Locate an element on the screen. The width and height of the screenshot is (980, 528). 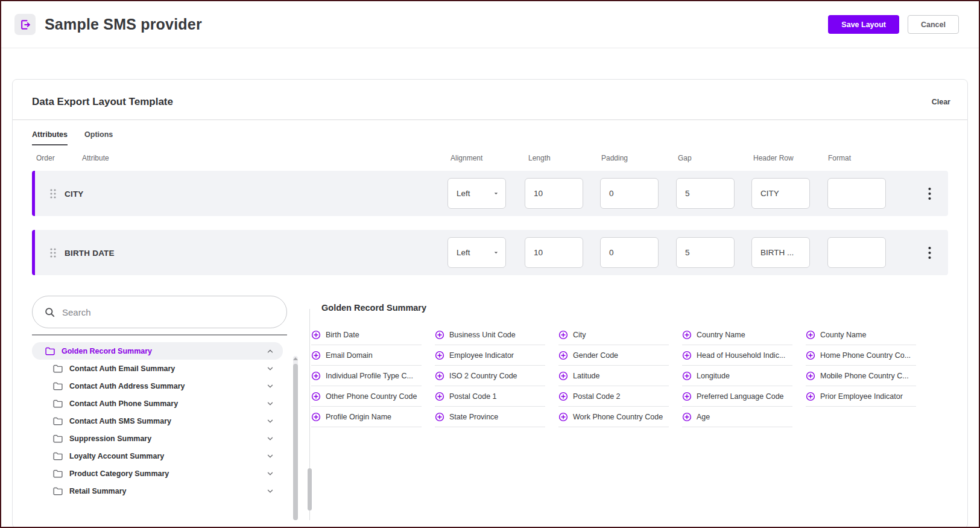
tree-item: Contact Auth Email Summary is located at coordinates (157, 368).